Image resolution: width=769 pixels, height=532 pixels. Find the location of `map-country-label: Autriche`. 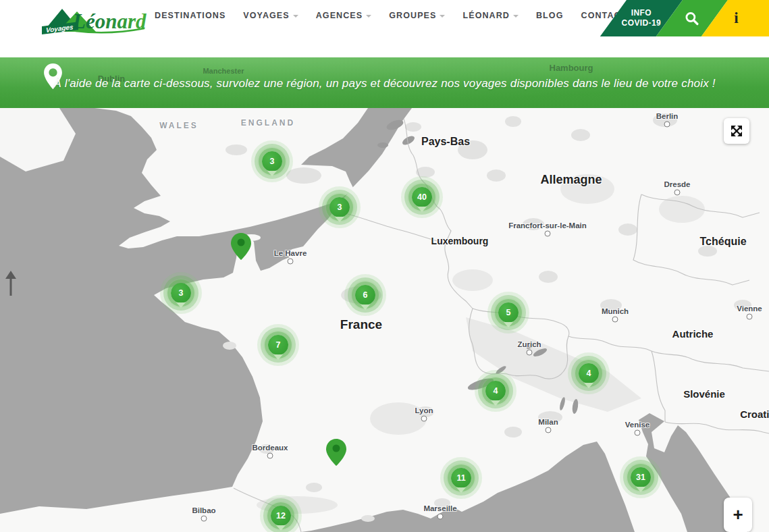

map-country-label: Autriche is located at coordinates (693, 334).